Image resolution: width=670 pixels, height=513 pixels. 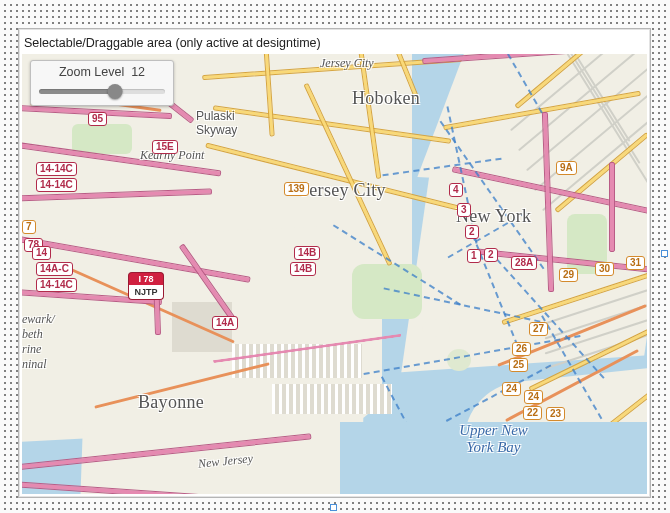 What do you see at coordinates (522, 349) in the screenshot?
I see `shield-26: 26` at bounding box center [522, 349].